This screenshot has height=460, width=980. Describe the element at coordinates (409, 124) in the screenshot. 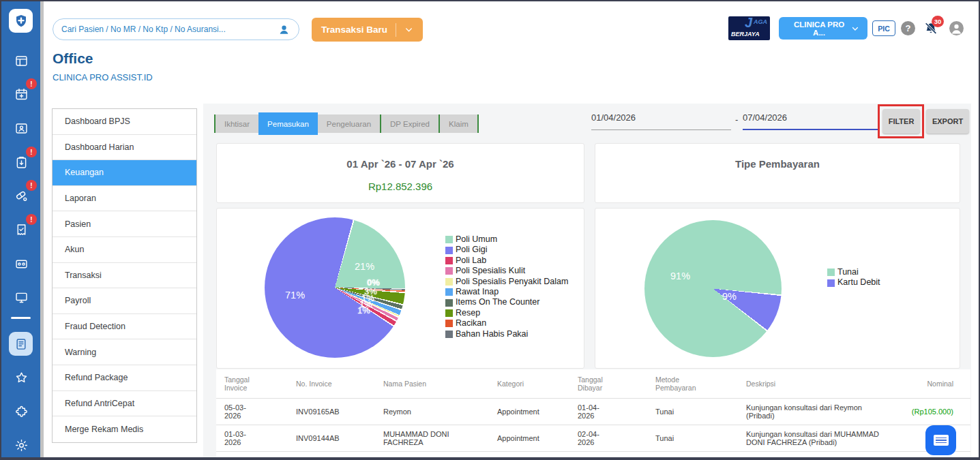

I see `tab-dp-expired: DP Expired` at that location.